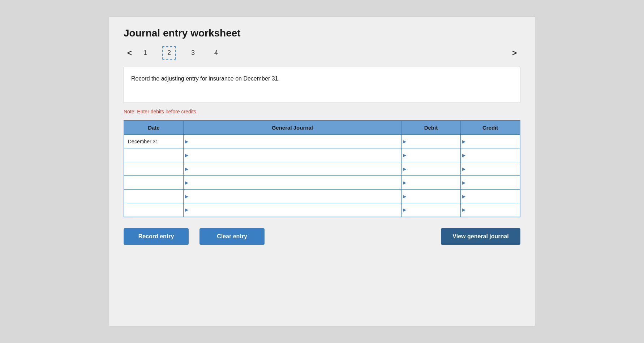 This screenshot has width=644, height=343. What do you see at coordinates (193, 53) in the screenshot?
I see `tab-3: 3` at bounding box center [193, 53].